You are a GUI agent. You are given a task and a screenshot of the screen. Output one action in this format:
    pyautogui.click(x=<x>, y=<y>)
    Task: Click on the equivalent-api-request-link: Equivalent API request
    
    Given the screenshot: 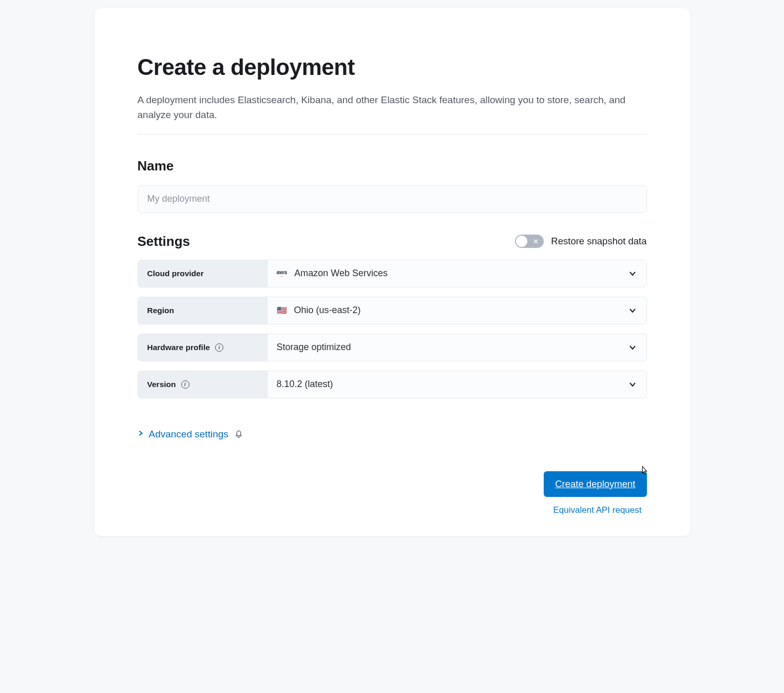 What is the action you would take?
    pyautogui.click(x=597, y=510)
    